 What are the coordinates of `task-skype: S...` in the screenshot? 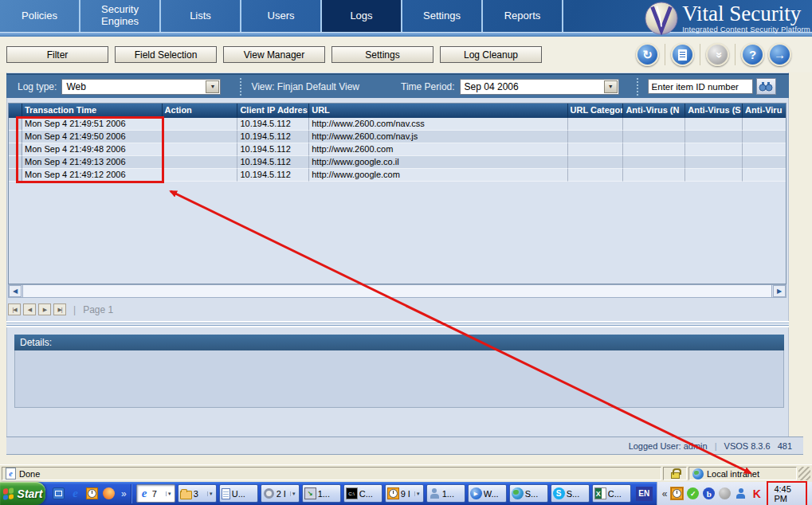 It's located at (571, 494).